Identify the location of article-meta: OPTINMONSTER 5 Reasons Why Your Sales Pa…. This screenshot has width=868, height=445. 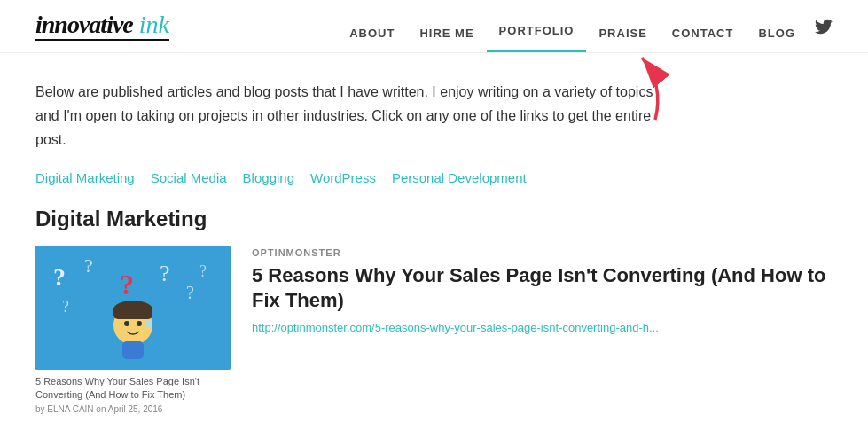
(543, 290).